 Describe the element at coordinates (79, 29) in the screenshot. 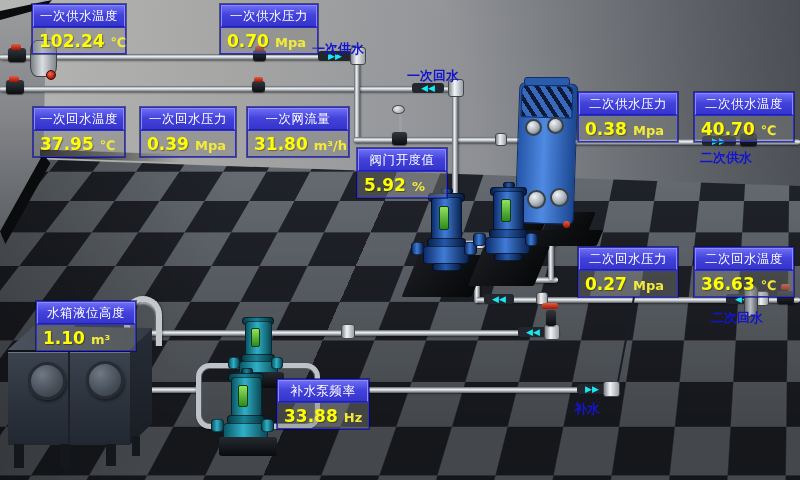

I see `readout-primary-supply-temp: 一次供水温度 102.24℃` at that location.